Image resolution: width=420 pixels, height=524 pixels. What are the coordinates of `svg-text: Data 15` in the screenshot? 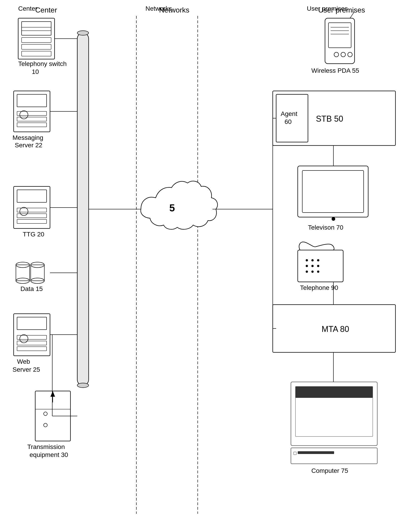 It's located at (32, 289).